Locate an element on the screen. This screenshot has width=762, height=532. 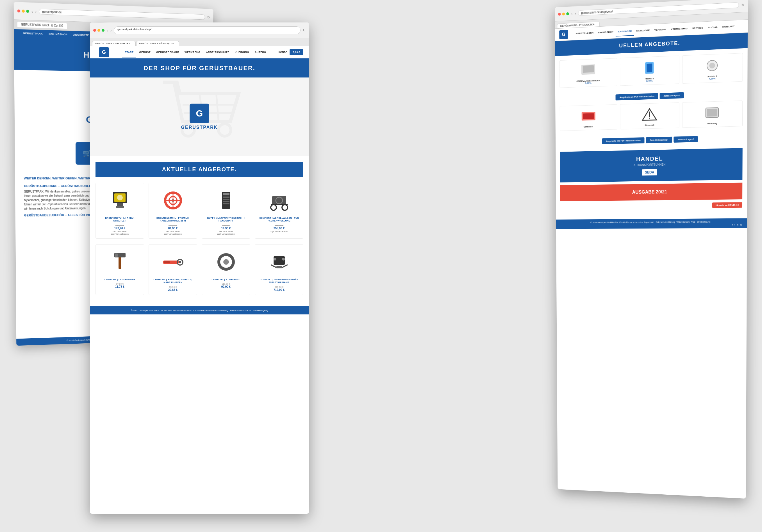
nav-kleidung: KLEIDUNG is located at coordinates (242, 52).